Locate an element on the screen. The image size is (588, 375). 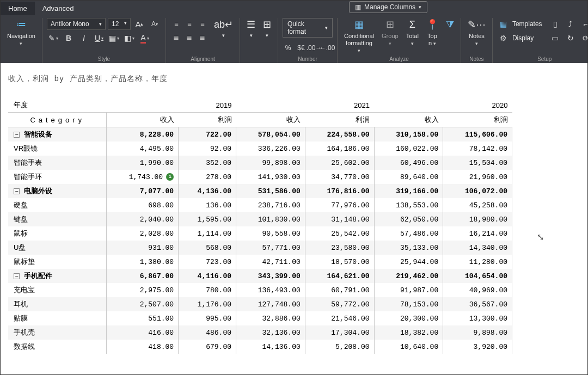
pin-icon: 📍 is located at coordinates (432, 25).